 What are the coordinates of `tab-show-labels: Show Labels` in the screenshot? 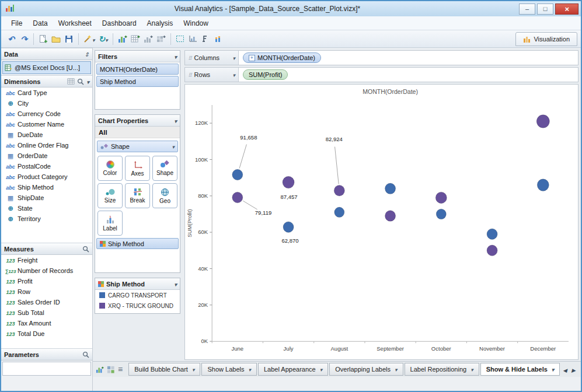 It's located at (229, 369).